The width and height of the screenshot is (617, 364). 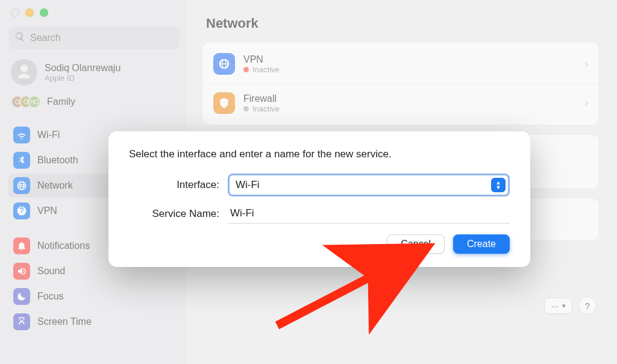 What do you see at coordinates (369, 185) in the screenshot?
I see `interface-select: Wi-Fi ▲▼` at bounding box center [369, 185].